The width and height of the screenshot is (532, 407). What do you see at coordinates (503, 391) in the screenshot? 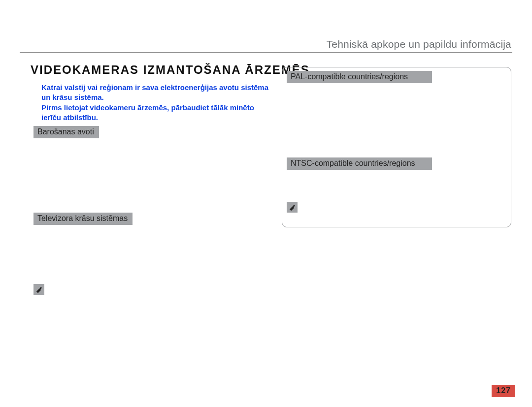
I see `page-number: 127` at bounding box center [503, 391].